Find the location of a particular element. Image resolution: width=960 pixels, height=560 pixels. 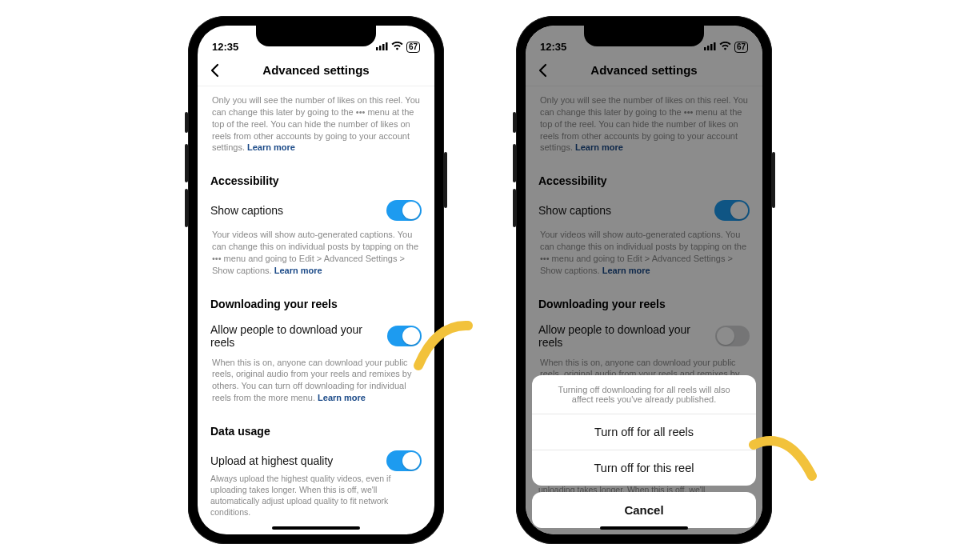

download-desc: When this is on, anyone can download you… is located at coordinates (316, 382).